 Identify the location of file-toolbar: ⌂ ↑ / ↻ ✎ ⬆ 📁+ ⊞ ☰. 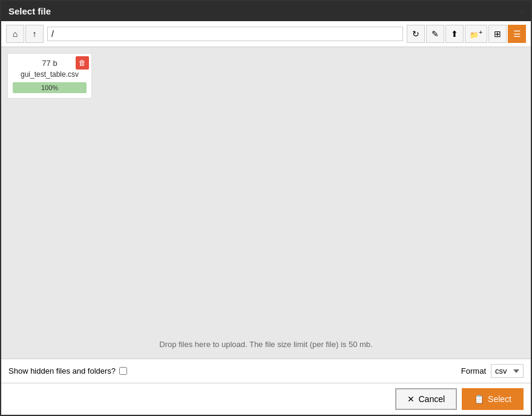
(266, 34).